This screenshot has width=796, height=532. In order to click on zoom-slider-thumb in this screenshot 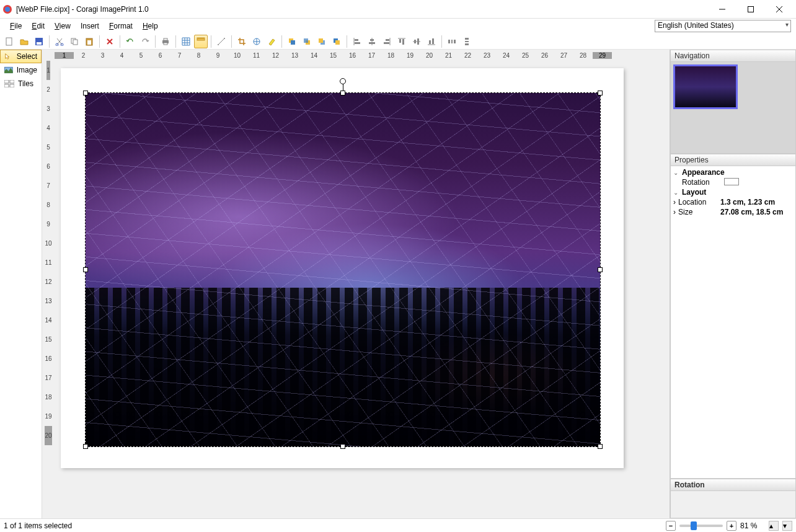, I will do `click(694, 526)`.